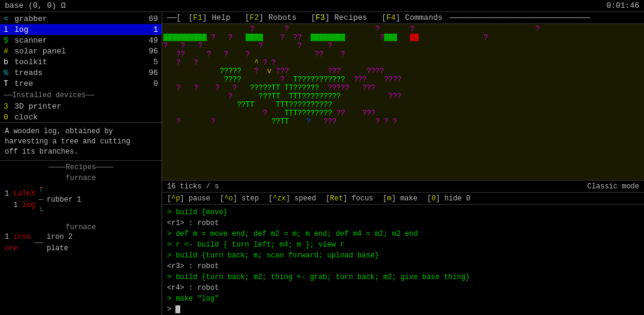 The image size is (644, 315). What do you see at coordinates (18, 243) in the screenshot?
I see `recipe-inputs-iron: 1 ironore` at bounding box center [18, 243].